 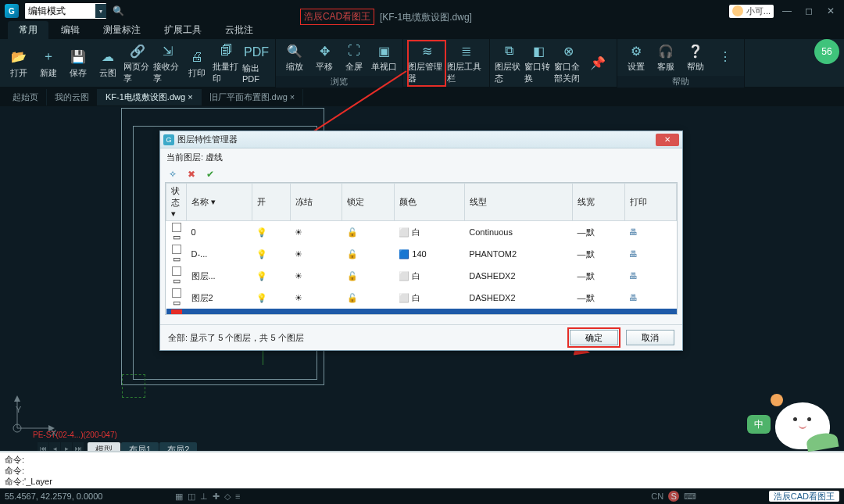 What do you see at coordinates (538, 63) in the screenshot?
I see `ribbon-winswitch-button: ◧窗口转换` at bounding box center [538, 63].